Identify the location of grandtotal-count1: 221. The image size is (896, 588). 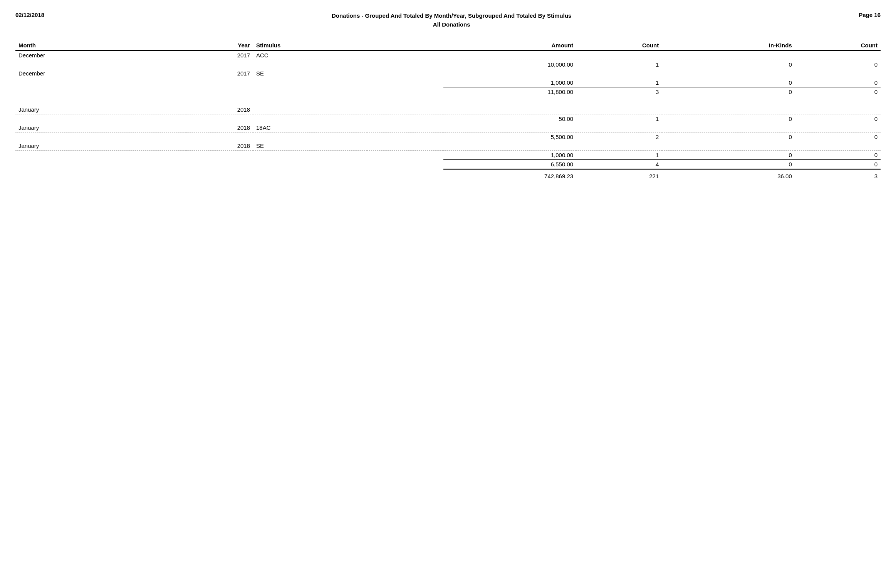
(619, 175).